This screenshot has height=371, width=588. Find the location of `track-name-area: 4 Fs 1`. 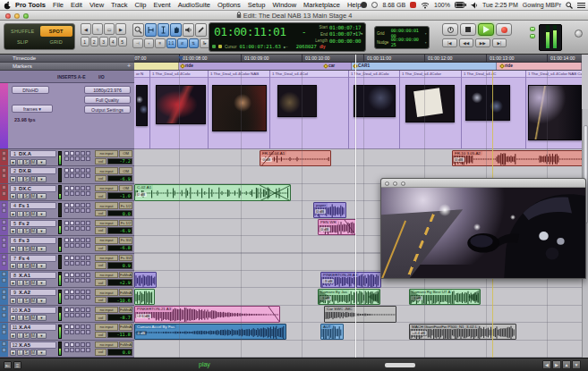

track-name-area: 4 Fs 1 is located at coordinates (33, 206).